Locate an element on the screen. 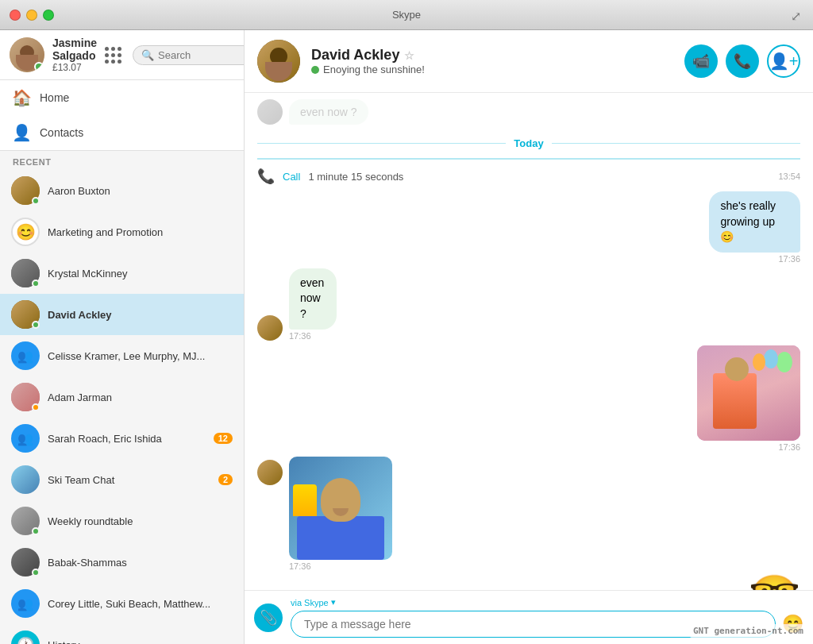 The height and width of the screenshot is (644, 813). search-icon: 🔍 is located at coordinates (148, 56).